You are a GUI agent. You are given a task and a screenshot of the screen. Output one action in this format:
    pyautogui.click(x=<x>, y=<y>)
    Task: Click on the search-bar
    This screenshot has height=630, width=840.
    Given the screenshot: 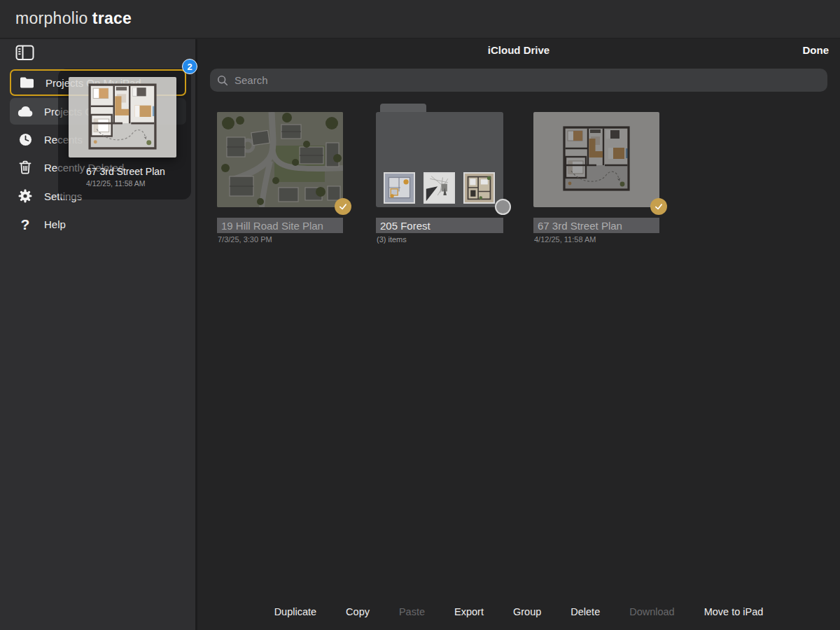 What is the action you would take?
    pyautogui.click(x=519, y=80)
    